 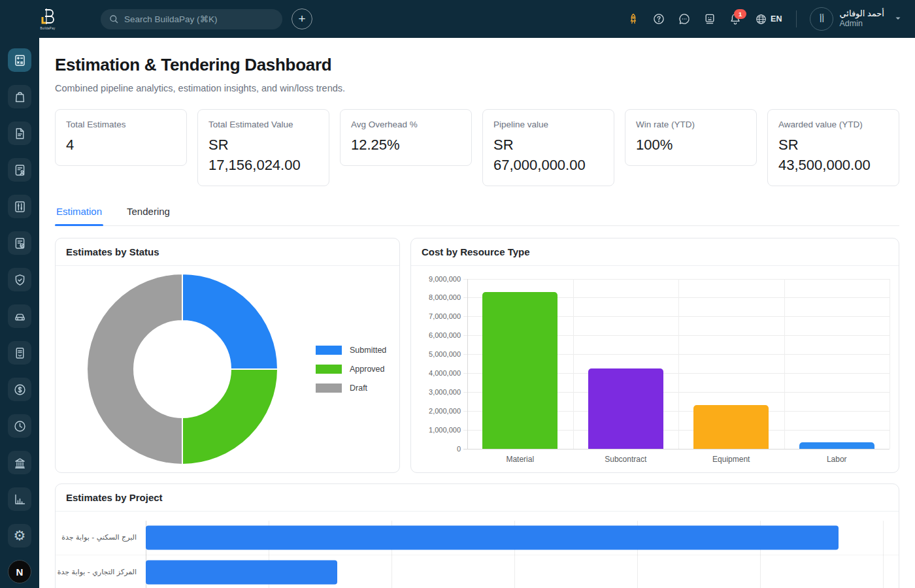 What do you see at coordinates (514, 572) in the screenshot?
I see `project-bar-track` at bounding box center [514, 572].